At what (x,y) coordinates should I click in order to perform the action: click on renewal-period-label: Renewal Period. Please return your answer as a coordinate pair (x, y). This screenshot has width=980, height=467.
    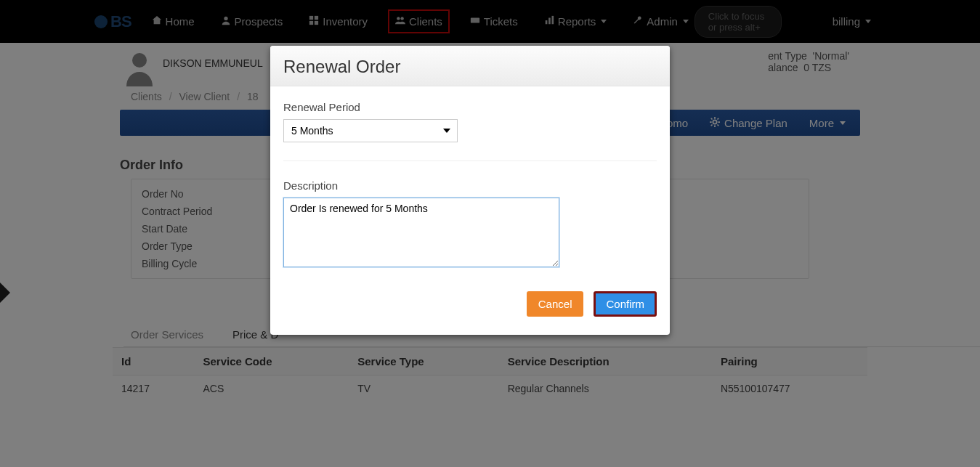
    Looking at the image, I should click on (470, 107).